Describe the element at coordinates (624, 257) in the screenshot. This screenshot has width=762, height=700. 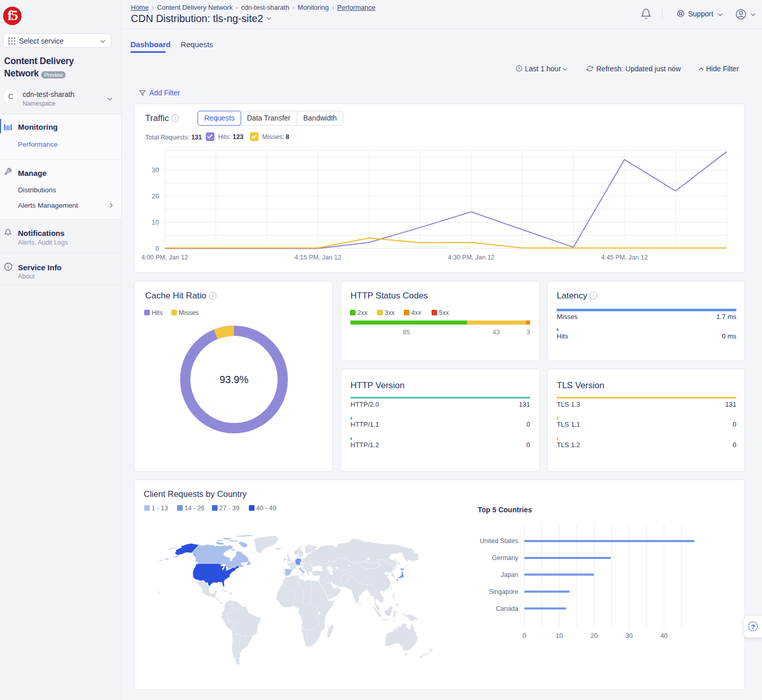
I see `svg-text: 4:45 PM, Jan 12` at that location.